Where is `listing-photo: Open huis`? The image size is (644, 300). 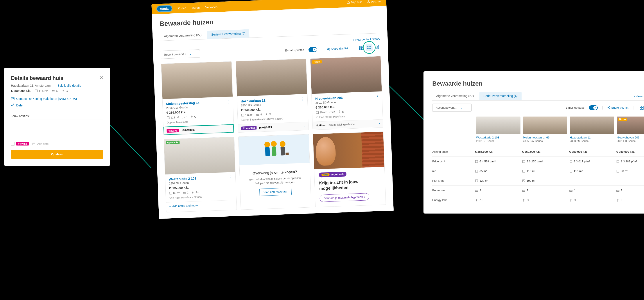 listing-photo: Open huis is located at coordinates (200, 156).